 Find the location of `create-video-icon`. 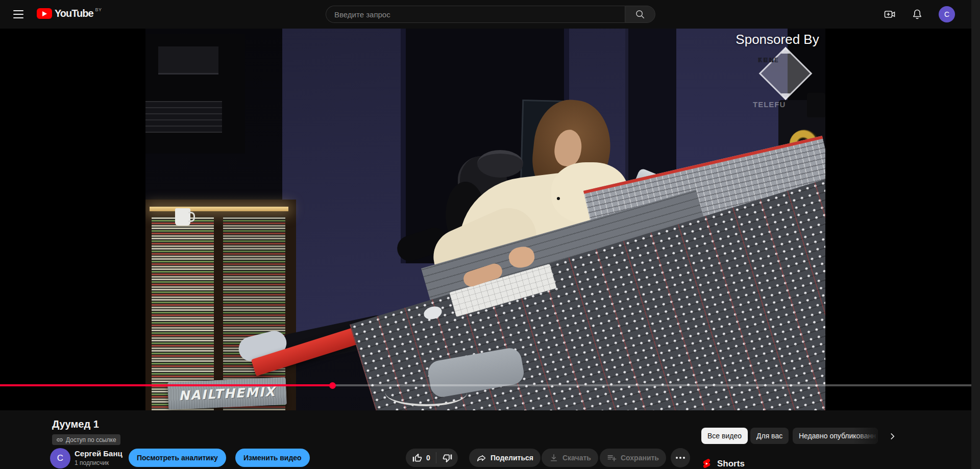

create-video-icon is located at coordinates (890, 14).